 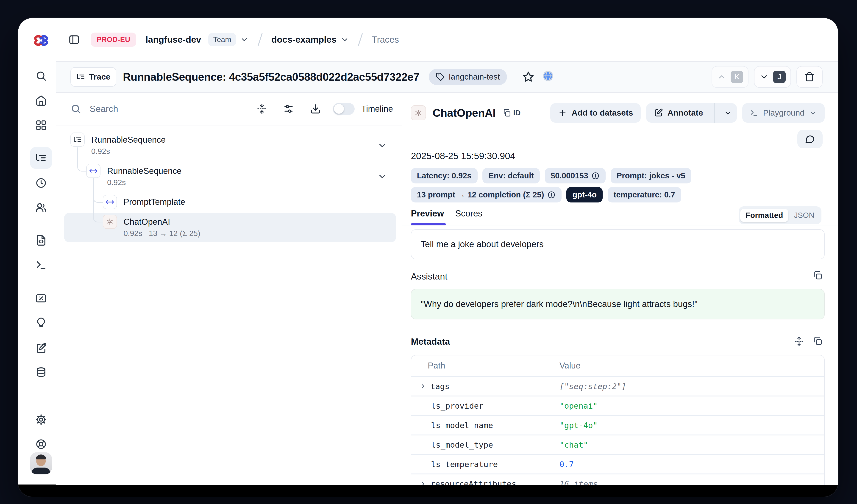 What do you see at coordinates (730, 77) in the screenshot?
I see `prev-trace-button: K` at bounding box center [730, 77].